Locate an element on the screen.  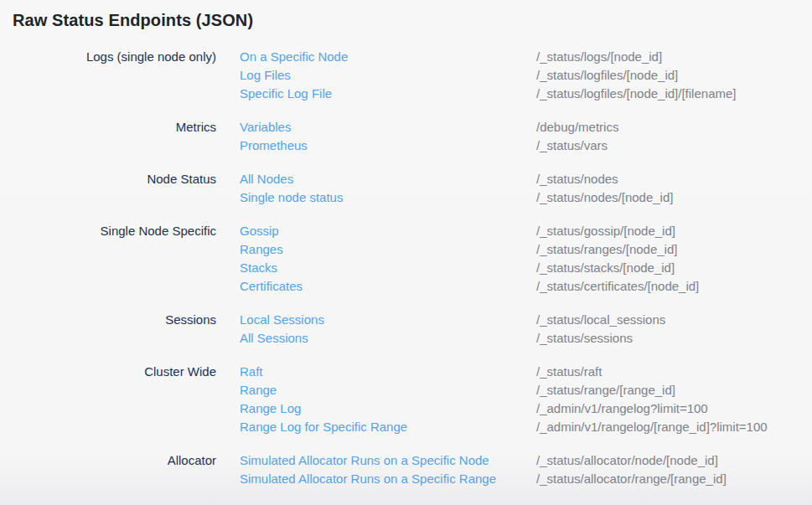
endpoint-path: /_admin/v1/rangelog?limit=100 is located at coordinates (674, 409).